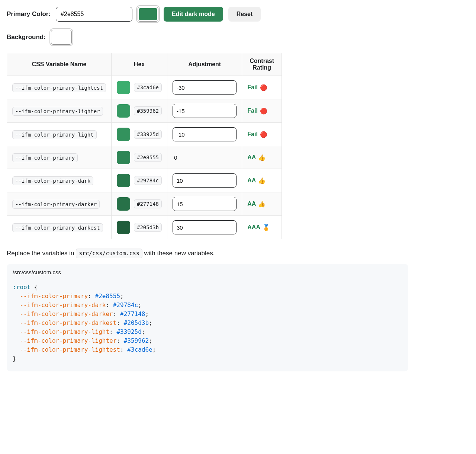 This screenshot has height=454, width=476. Describe the element at coordinates (94, 14) in the screenshot. I see `primary-color-input` at that location.